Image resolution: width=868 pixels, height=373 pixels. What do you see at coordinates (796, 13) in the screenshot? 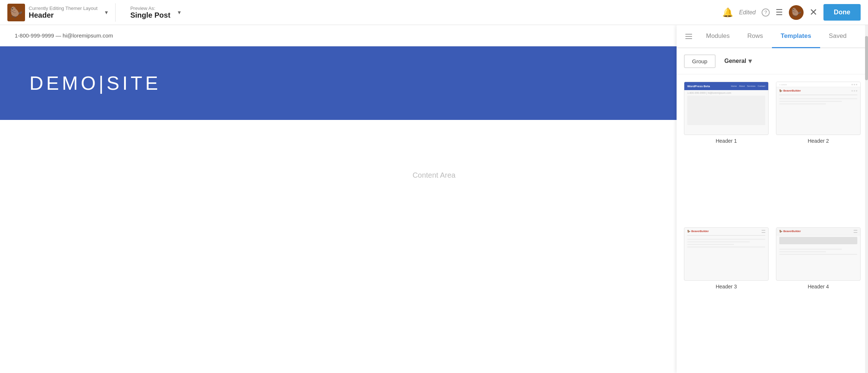
I see `user-avatar: 🦫` at bounding box center [796, 13].